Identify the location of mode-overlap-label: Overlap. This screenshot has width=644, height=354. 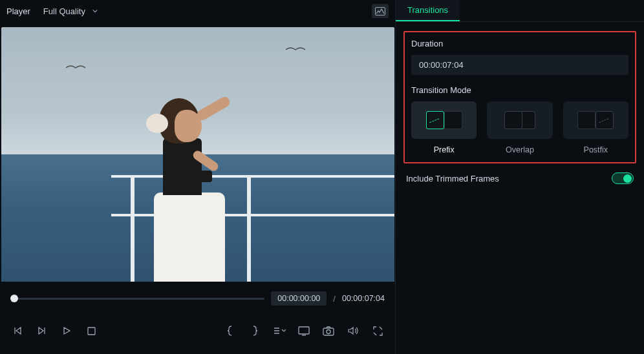
(520, 150).